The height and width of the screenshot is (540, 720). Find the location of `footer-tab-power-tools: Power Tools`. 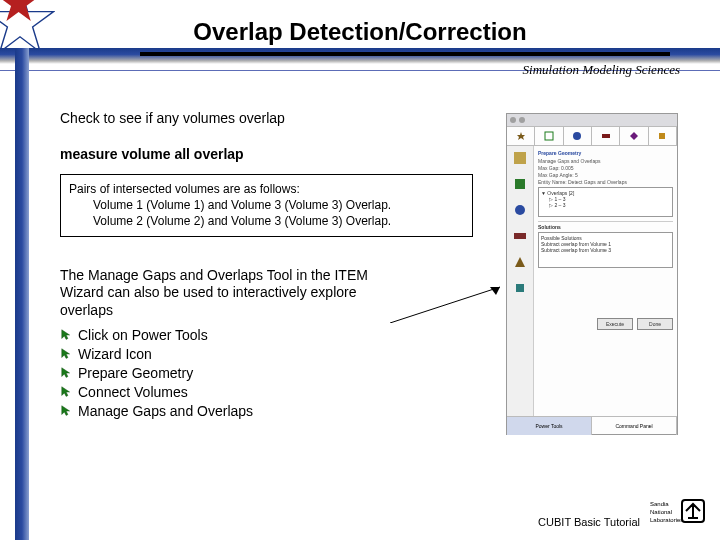

footer-tab-power-tools: Power Tools is located at coordinates (550, 426).